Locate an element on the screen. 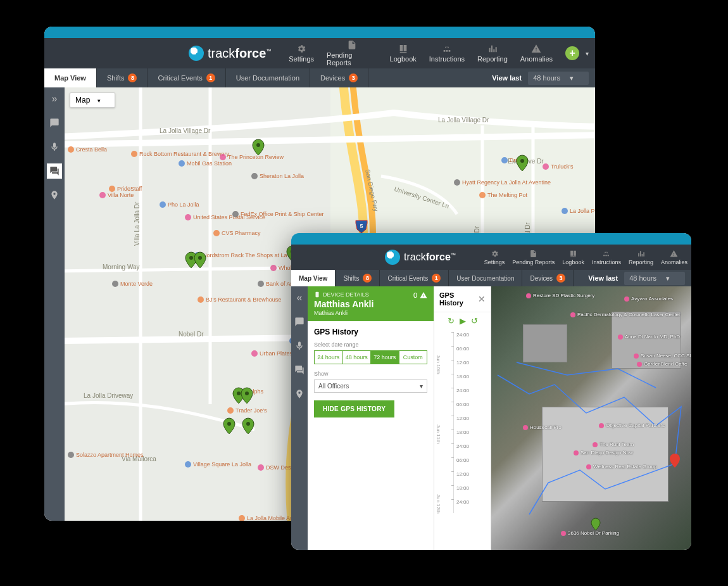 Image resolution: width=728 pixels, height=586 pixels. range-24-hours: 24 hours is located at coordinates (329, 357).